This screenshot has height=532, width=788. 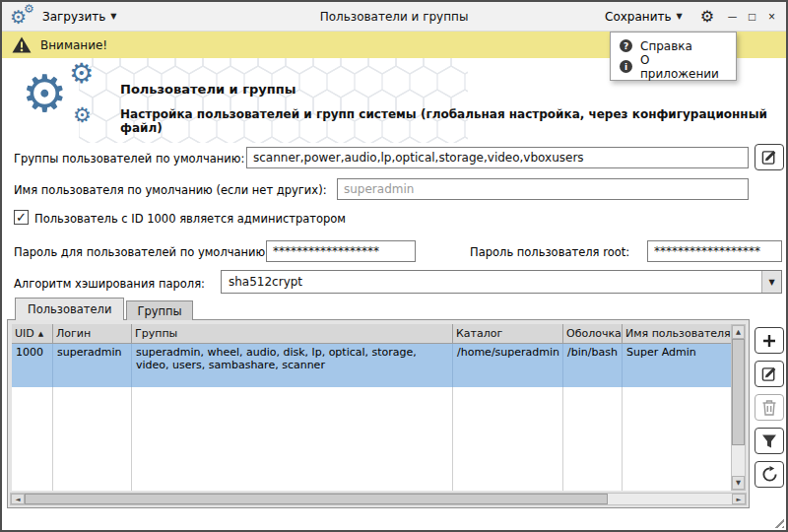 I want to click on maximize-button: □, so click(x=753, y=17).